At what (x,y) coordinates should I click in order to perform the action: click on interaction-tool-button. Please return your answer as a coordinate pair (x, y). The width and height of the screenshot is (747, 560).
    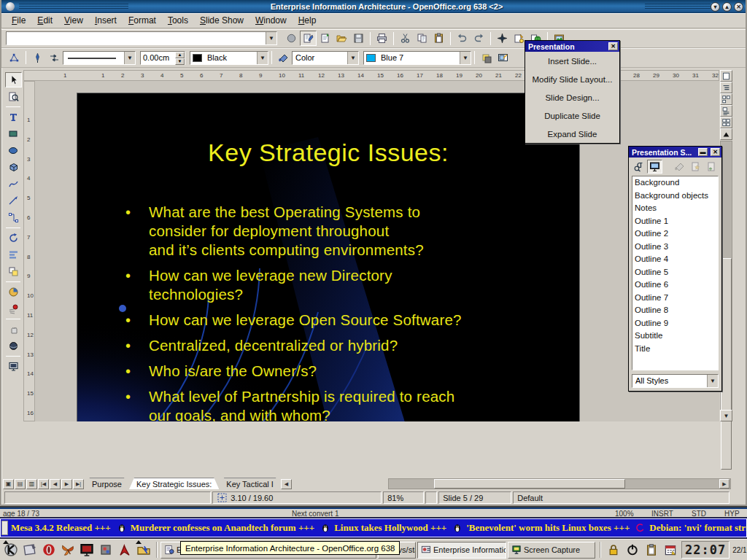
    Looking at the image, I should click on (13, 330).